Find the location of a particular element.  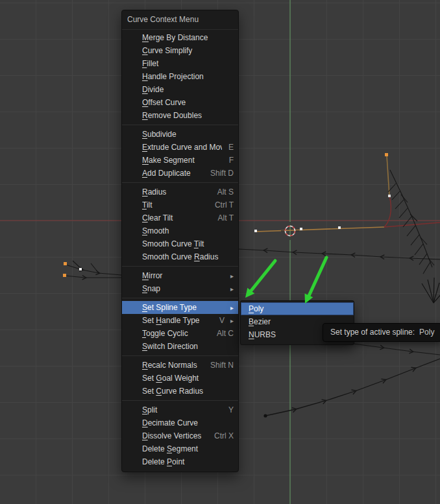

menu-item-shortcut: Ctrl X is located at coordinates (224, 436).